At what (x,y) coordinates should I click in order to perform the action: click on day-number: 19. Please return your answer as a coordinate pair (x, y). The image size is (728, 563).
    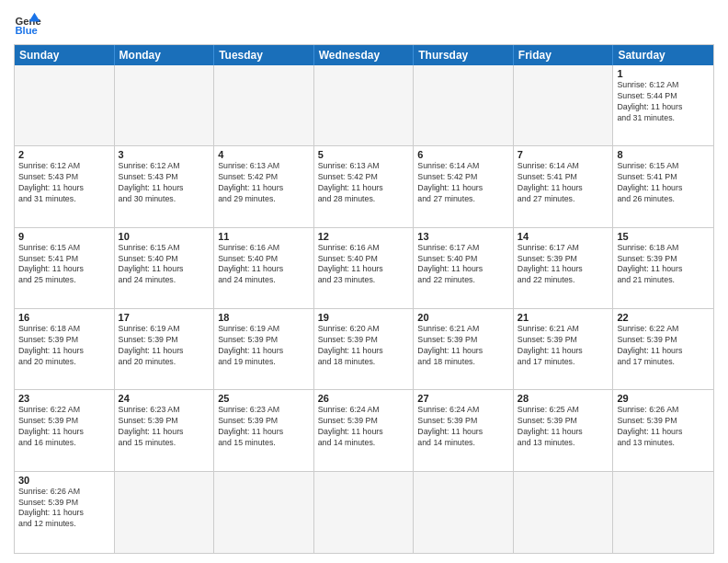
    Looking at the image, I should click on (364, 317).